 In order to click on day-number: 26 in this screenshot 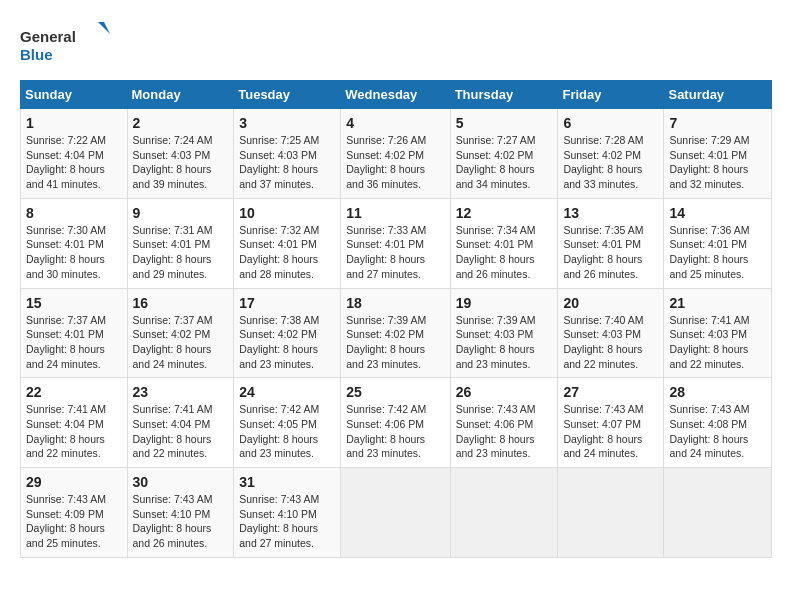, I will do `click(504, 392)`.